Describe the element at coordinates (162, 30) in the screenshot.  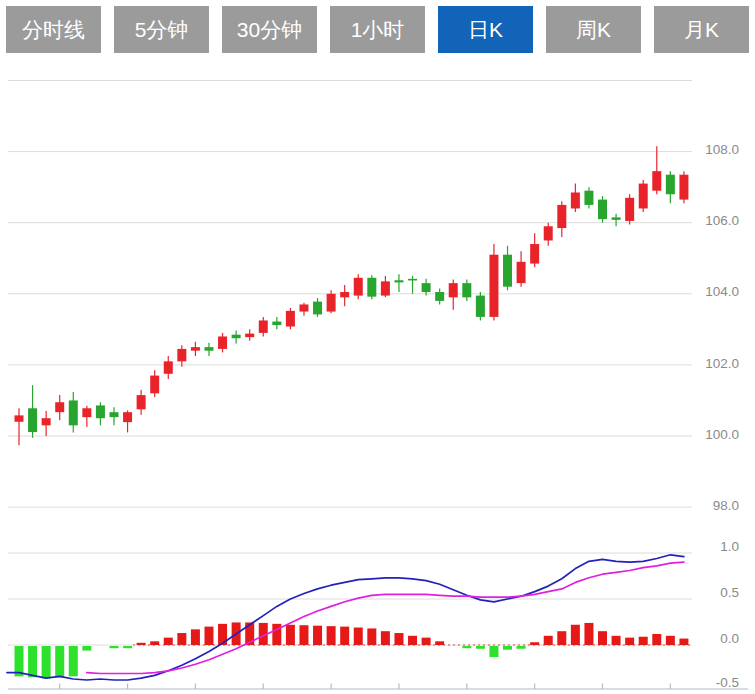
I see `period-tab-1: 5分钟` at that location.